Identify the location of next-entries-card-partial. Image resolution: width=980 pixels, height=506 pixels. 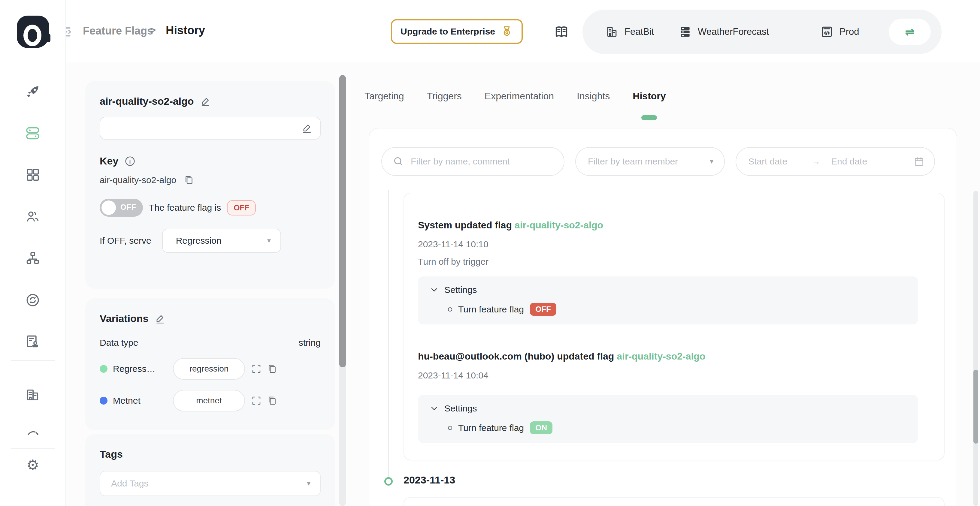
(674, 501).